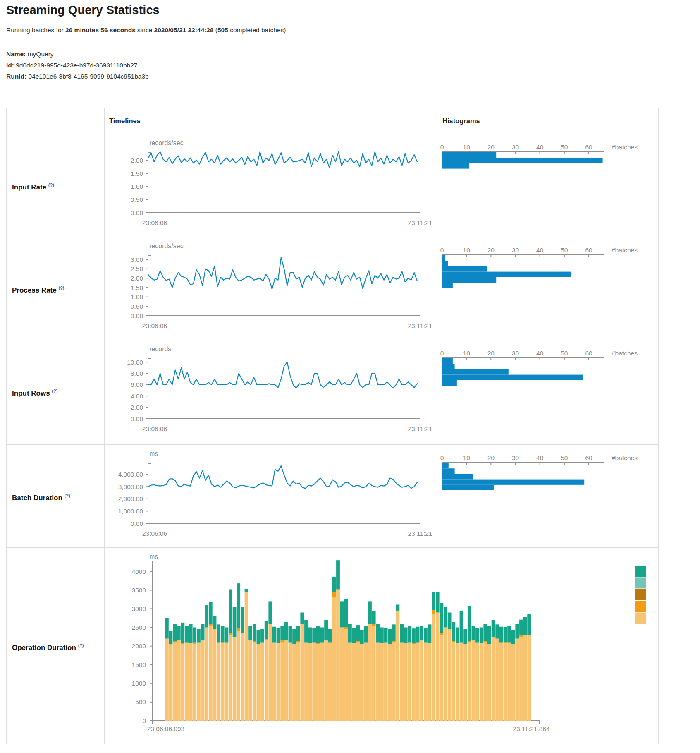 The image size is (700, 753). What do you see at coordinates (41, 54) in the screenshot?
I see `query-name-value: myQuery` at bounding box center [41, 54].